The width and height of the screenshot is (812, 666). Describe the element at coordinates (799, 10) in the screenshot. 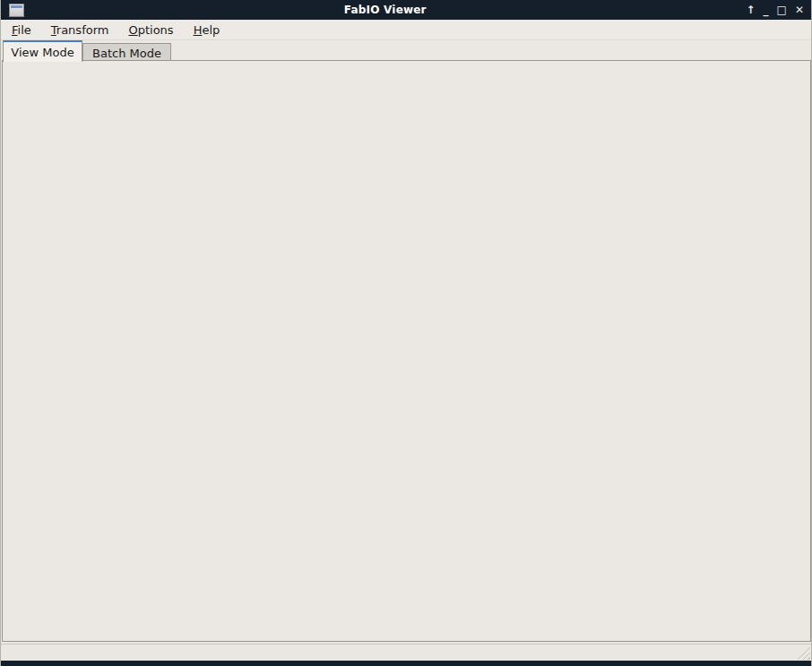

I see `close-icon: ✕` at that location.